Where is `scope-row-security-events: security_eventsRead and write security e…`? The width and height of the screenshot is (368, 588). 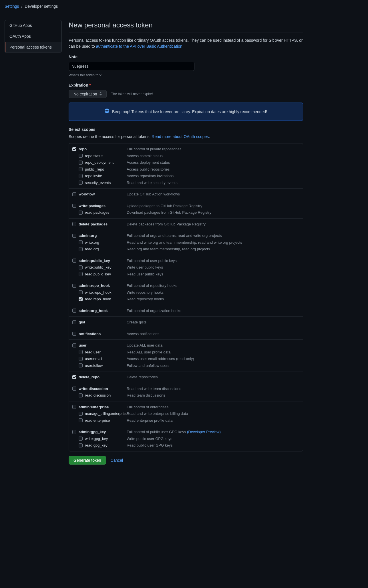
scope-row-security-events: security_eventsRead and write security e… is located at coordinates (186, 183).